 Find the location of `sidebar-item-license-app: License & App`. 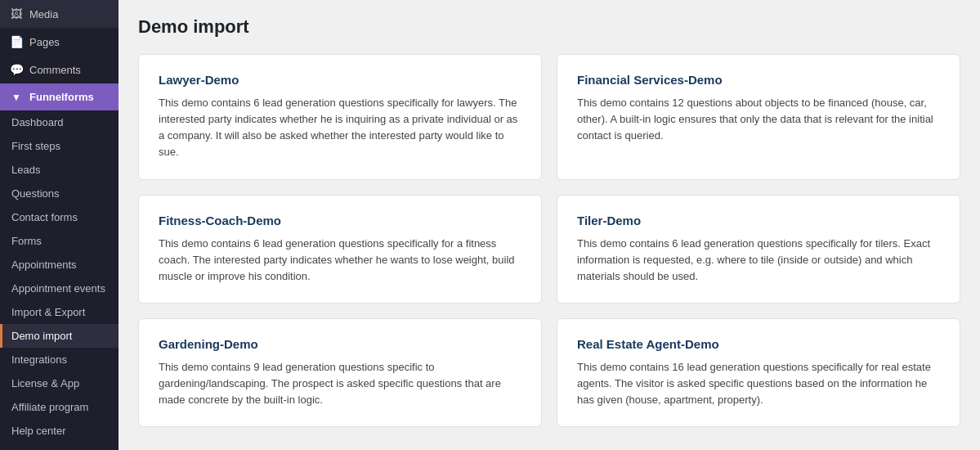

sidebar-item-license-app: License & App is located at coordinates (59, 383).